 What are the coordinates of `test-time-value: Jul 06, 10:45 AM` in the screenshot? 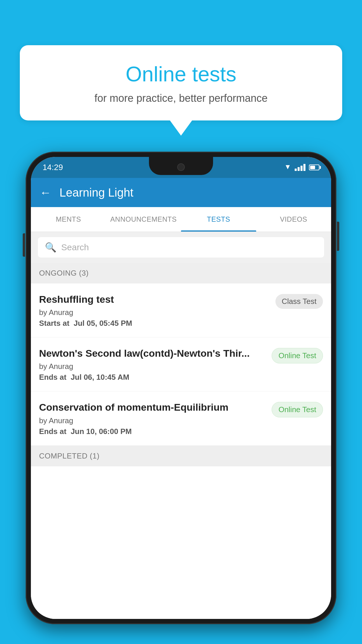 It's located at (100, 377).